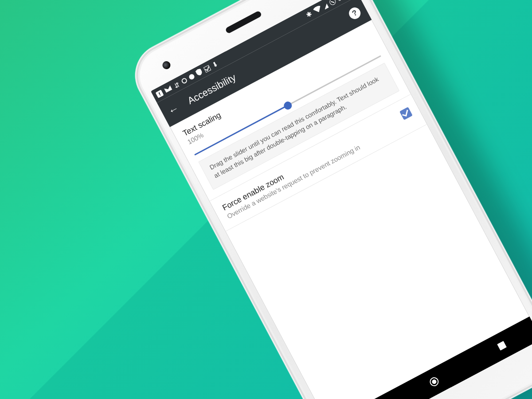  I want to click on back-arrow-icon: ←, so click(173, 110).